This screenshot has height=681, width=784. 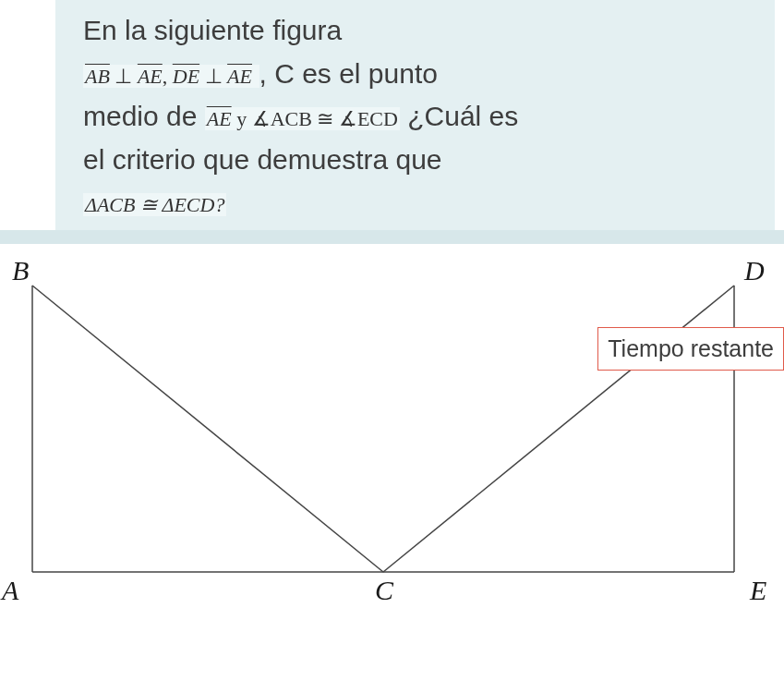 What do you see at coordinates (20, 271) in the screenshot?
I see `point-label-B: B` at bounding box center [20, 271].